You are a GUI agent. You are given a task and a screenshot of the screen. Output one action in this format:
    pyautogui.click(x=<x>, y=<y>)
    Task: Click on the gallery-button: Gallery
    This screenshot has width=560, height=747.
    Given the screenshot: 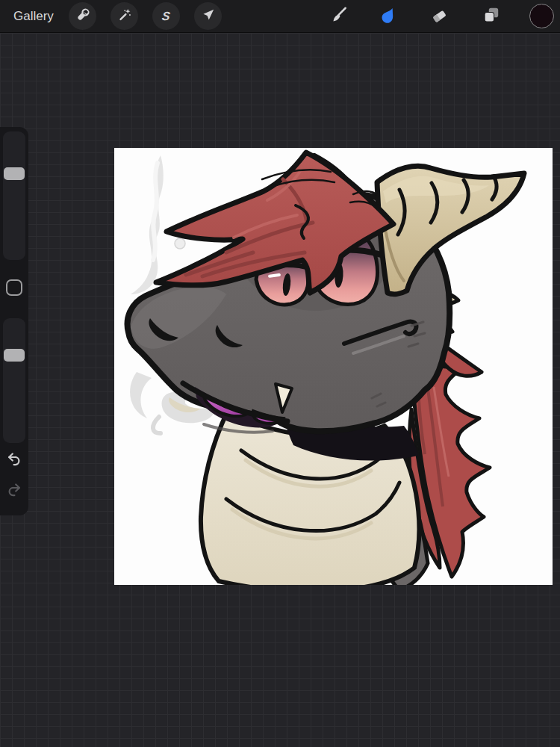 What is the action you would take?
    pyautogui.click(x=34, y=16)
    